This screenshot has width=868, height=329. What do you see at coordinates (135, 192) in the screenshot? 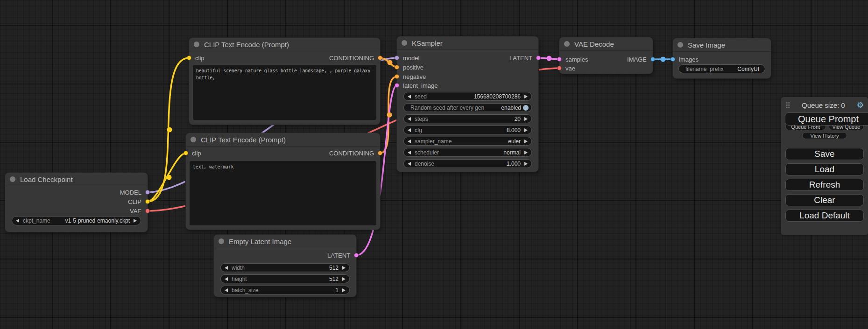
I see `output-port-model: MODEL` at bounding box center [135, 192].